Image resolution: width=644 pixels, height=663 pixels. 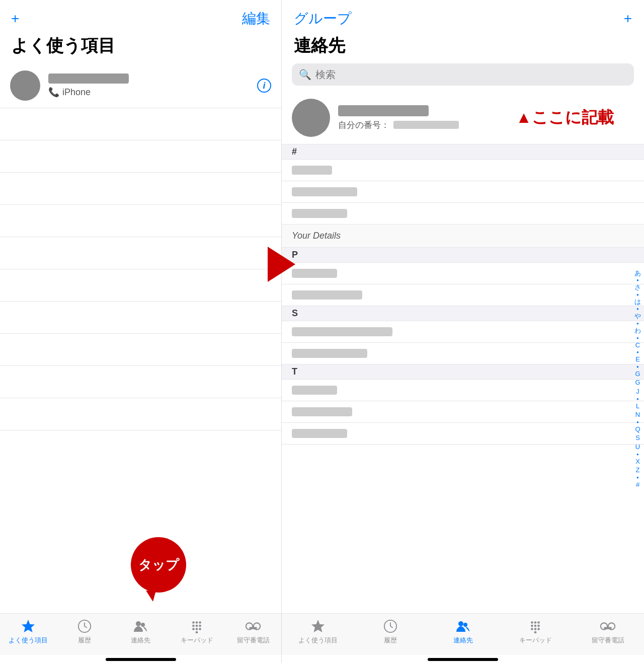 What do you see at coordinates (253, 632) in the screenshot?
I see `tab-voicemail-left: 留守番電話` at bounding box center [253, 632].